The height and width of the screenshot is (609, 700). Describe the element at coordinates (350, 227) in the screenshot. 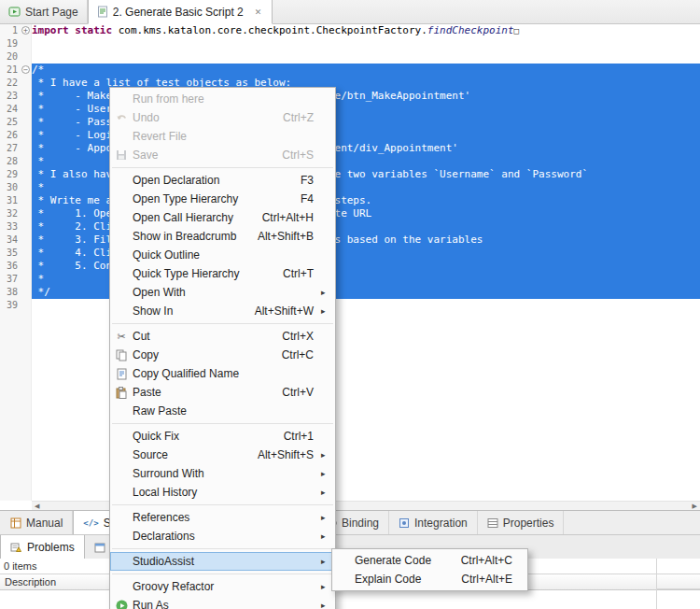

I see `code-line-33: 33 * 2. Click the Make Appointment butto…` at that location.